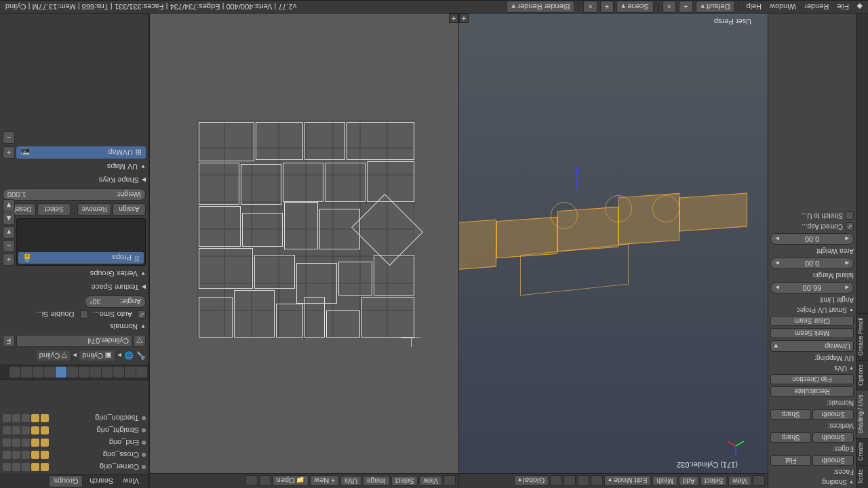  I want to click on scene-delete-button: ×, so click(591, 7).